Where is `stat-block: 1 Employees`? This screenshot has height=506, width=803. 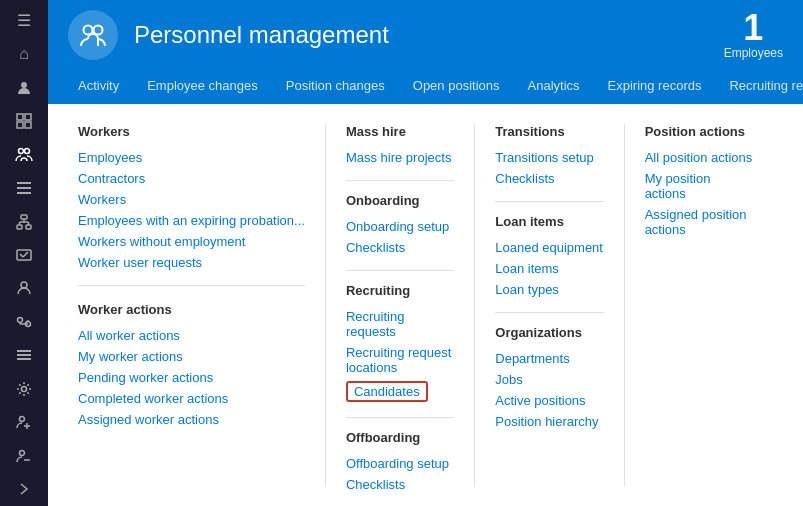
stat-block: 1 Employees is located at coordinates (754, 35).